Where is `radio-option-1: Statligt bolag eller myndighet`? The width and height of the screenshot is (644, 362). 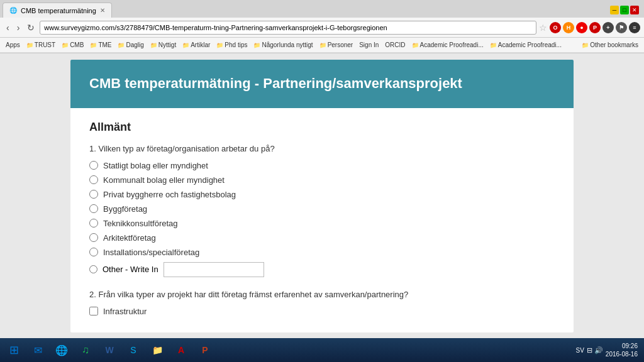
radio-option-1: Statligt bolag eller myndighet is located at coordinates (322, 166).